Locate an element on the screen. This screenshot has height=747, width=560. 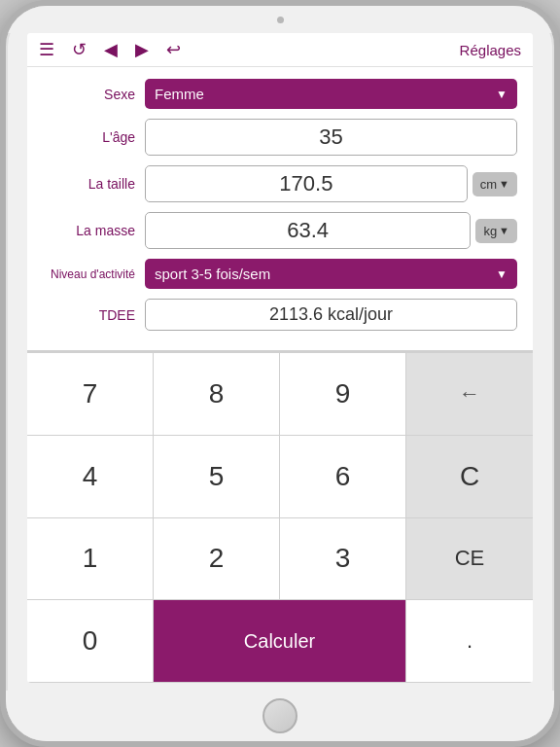
taille-input is located at coordinates (306, 184).